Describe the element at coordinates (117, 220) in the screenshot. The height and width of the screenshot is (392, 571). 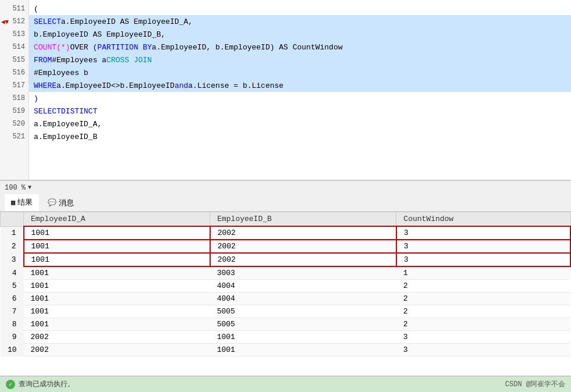
I see `th-employee-id-a: EmployeeID_A` at that location.